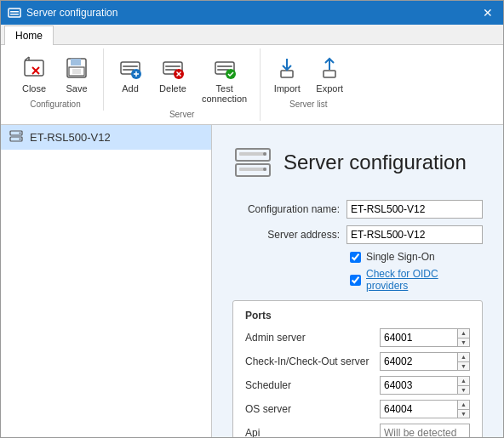  What do you see at coordinates (463, 343) in the screenshot?
I see `port-spinner-admin-down: ▼` at bounding box center [463, 343].